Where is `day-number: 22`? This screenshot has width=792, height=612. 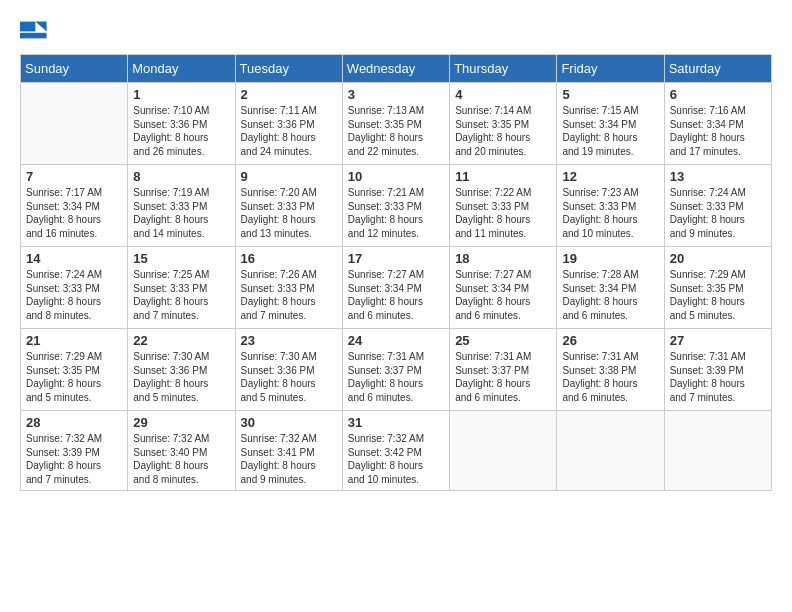 day-number: 22 is located at coordinates (181, 340).